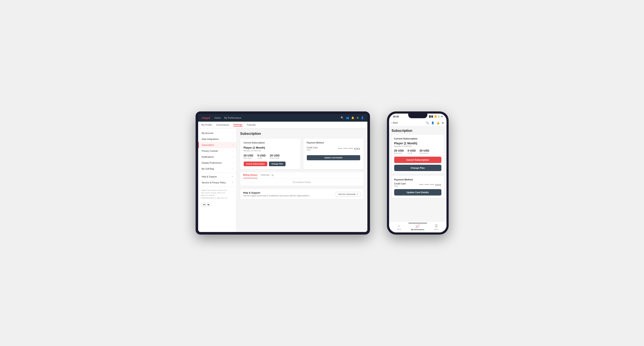  Describe the element at coordinates (217, 151) in the screenshot. I see `sidebar-item-privacycontrols: Privacy Controls ›` at that location.